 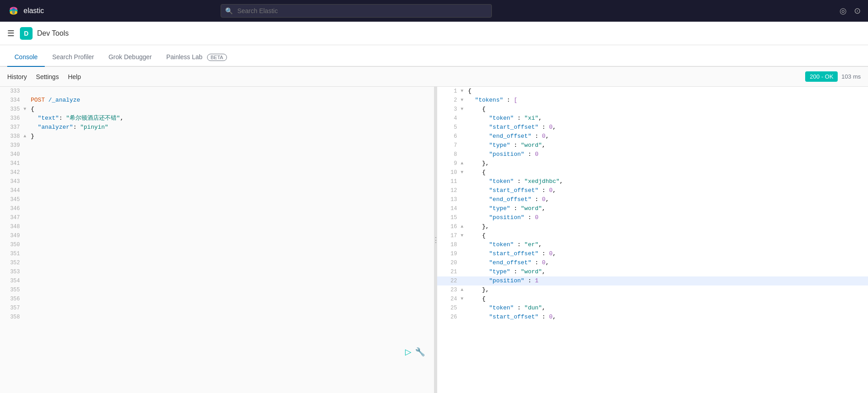 I want to click on line-number: 357, so click(x=12, y=308).